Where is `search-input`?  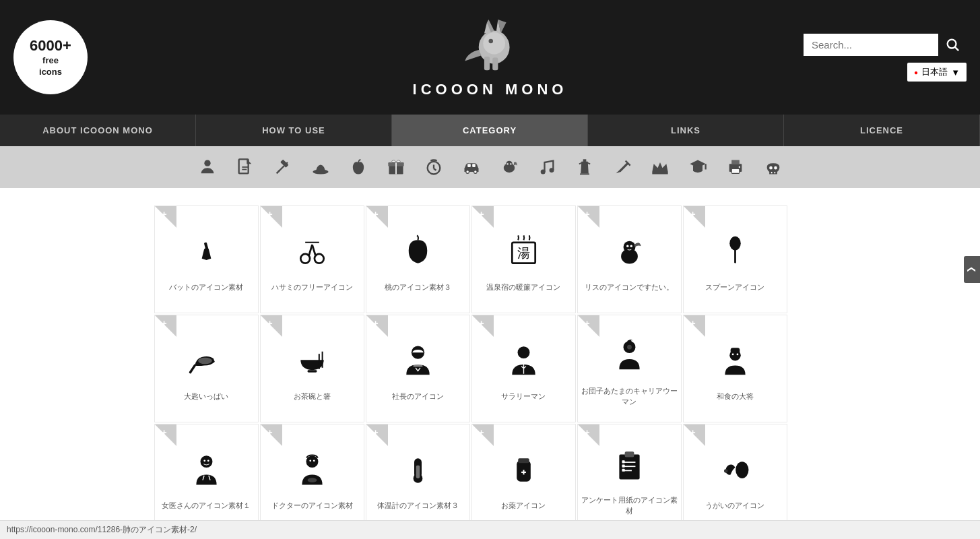
search-input is located at coordinates (871, 44).